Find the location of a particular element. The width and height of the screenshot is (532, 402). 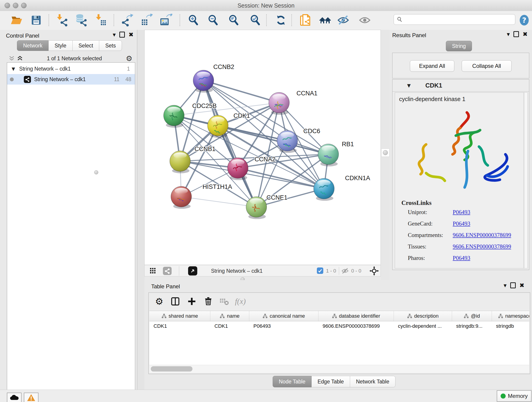

network-node-CCNB2 is located at coordinates (203, 81).